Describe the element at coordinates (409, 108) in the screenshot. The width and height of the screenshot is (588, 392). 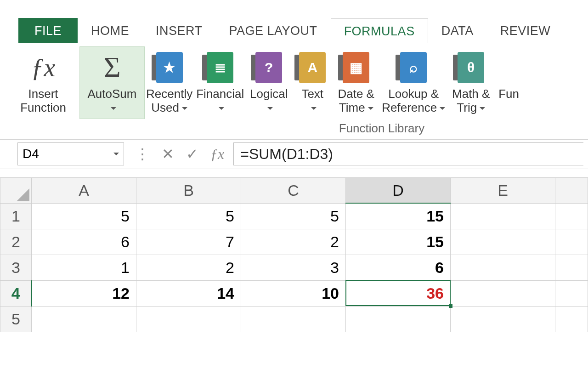
I see `label: Reference` at that location.